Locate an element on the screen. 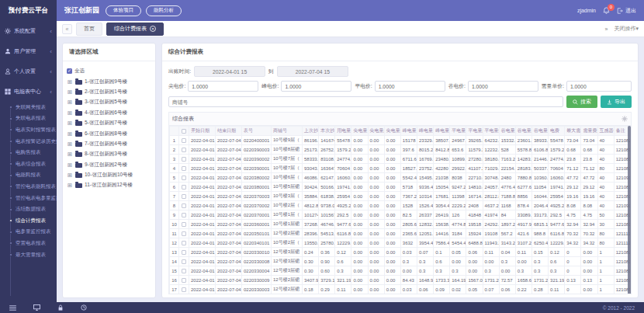 The image size is (644, 313). column-settings-icon is located at coordinates (625, 119).